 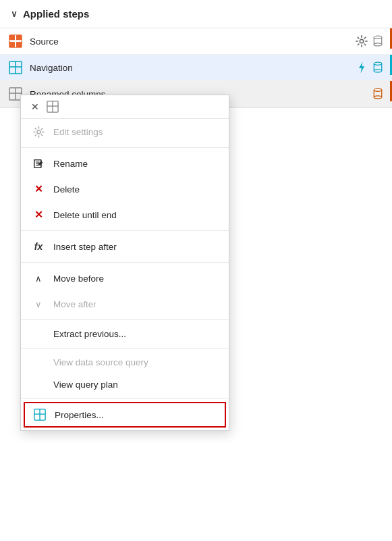 What do you see at coordinates (370, 68) in the screenshot?
I see `step-navigation-actions` at bounding box center [370, 68].